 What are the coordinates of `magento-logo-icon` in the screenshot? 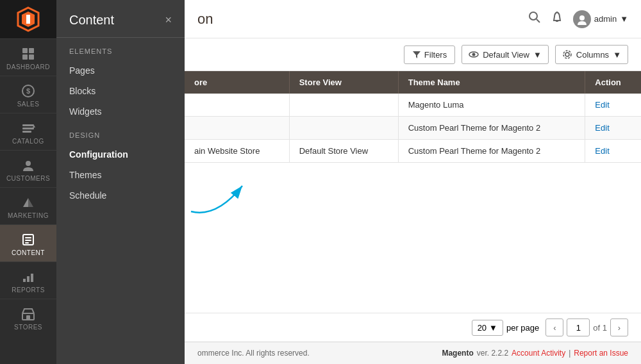 It's located at (28, 19).